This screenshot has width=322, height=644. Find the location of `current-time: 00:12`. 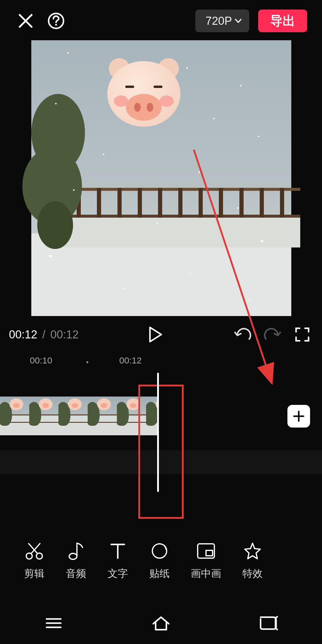

current-time: 00:12 is located at coordinates (23, 335).